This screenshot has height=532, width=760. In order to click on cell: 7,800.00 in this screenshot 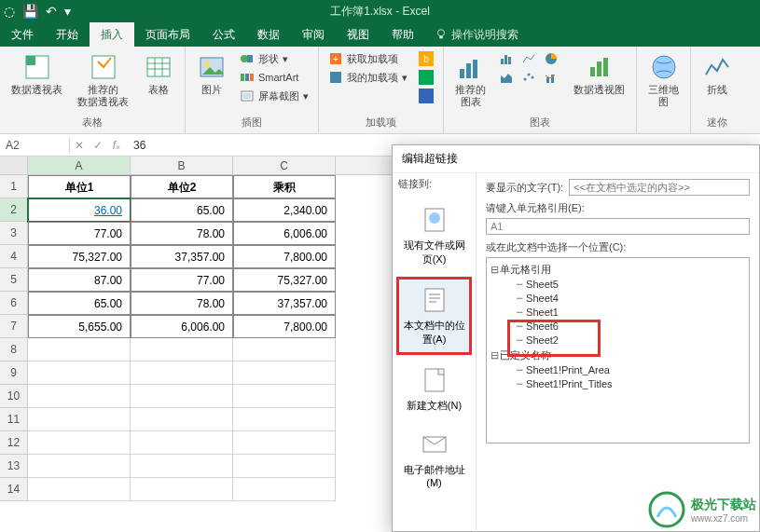, I will do `click(284, 257)`.